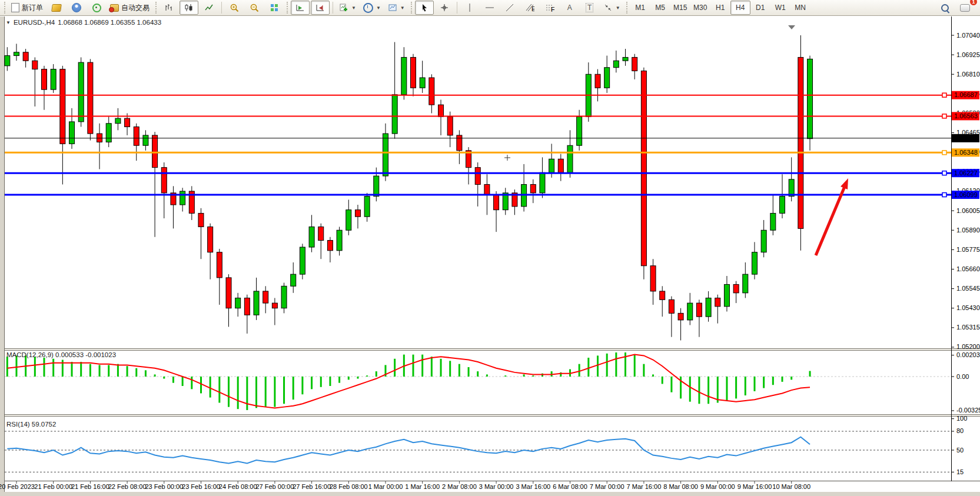 This screenshot has height=496, width=980. I want to click on time-tick-label: 21 Feb 16:00, so click(91, 487).